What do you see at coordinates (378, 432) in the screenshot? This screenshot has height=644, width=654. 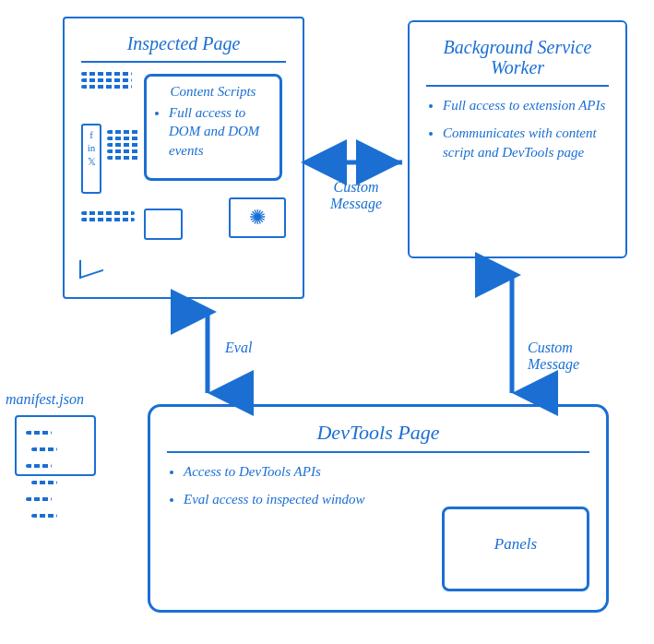 I see `text: DevTools Page` at bounding box center [378, 432].